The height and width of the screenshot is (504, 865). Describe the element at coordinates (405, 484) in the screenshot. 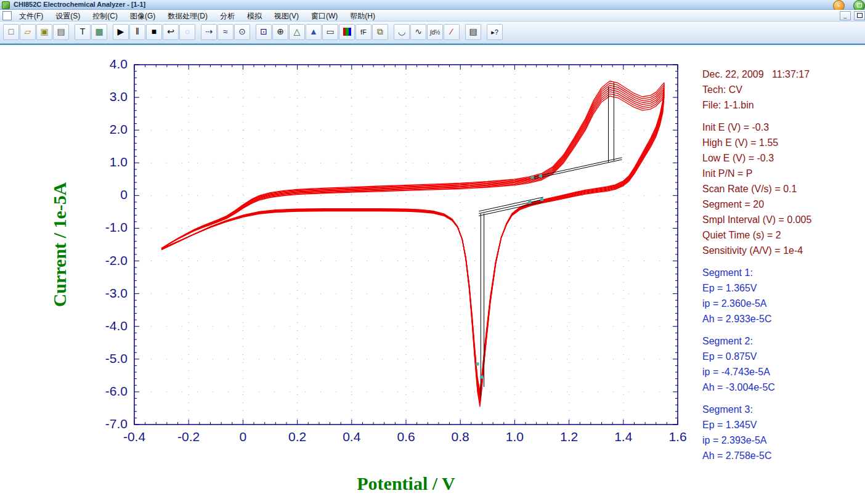

I see `x-axis-title: Potential / V` at that location.